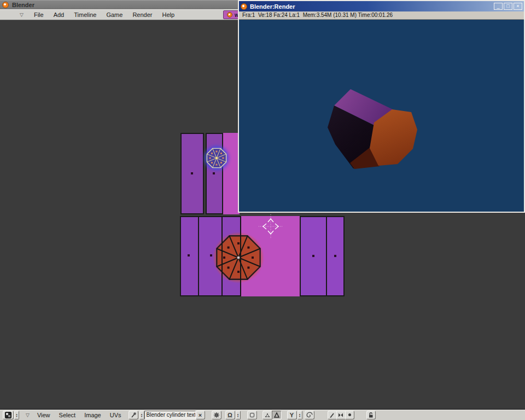  What do you see at coordinates (332, 415) in the screenshot?
I see `pencil-icon` at bounding box center [332, 415].